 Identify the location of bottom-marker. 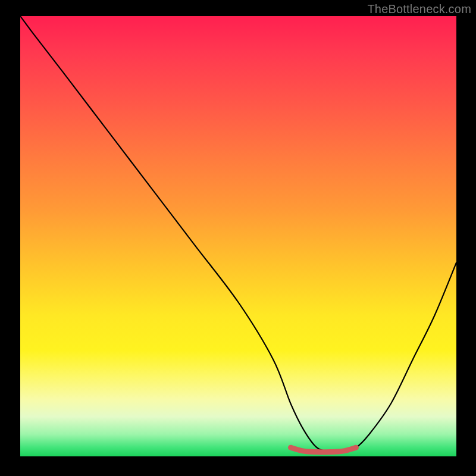
(323, 450).